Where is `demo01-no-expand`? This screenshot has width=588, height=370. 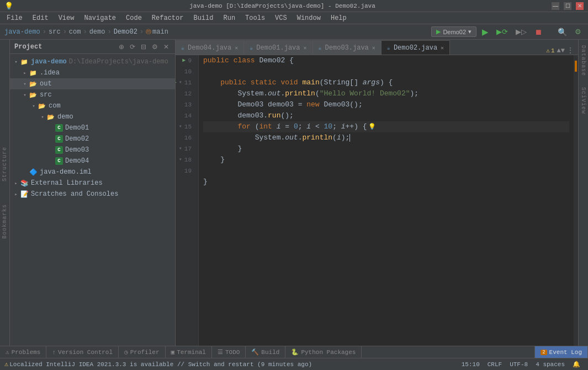
demo01-no-expand is located at coordinates (51, 128).